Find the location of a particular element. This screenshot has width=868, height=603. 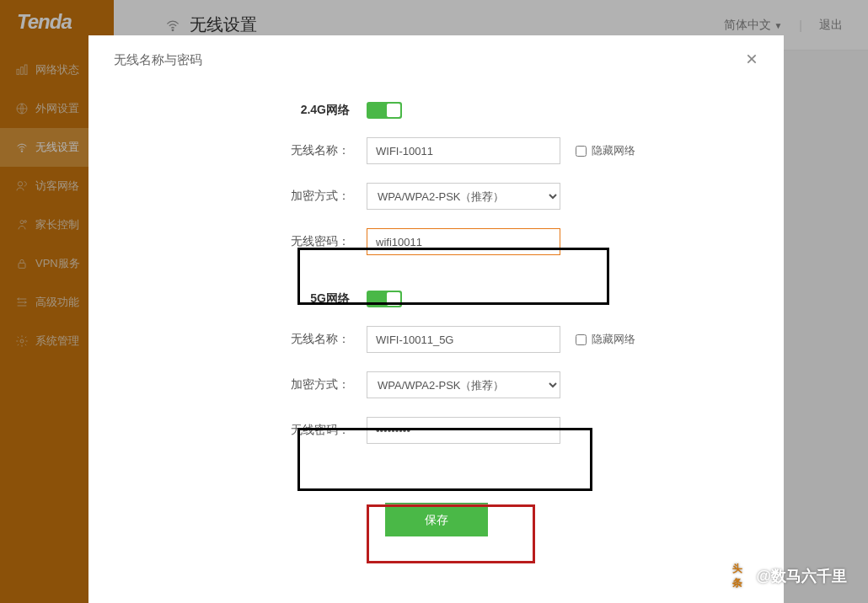

close-icon is located at coordinates (752, 59).